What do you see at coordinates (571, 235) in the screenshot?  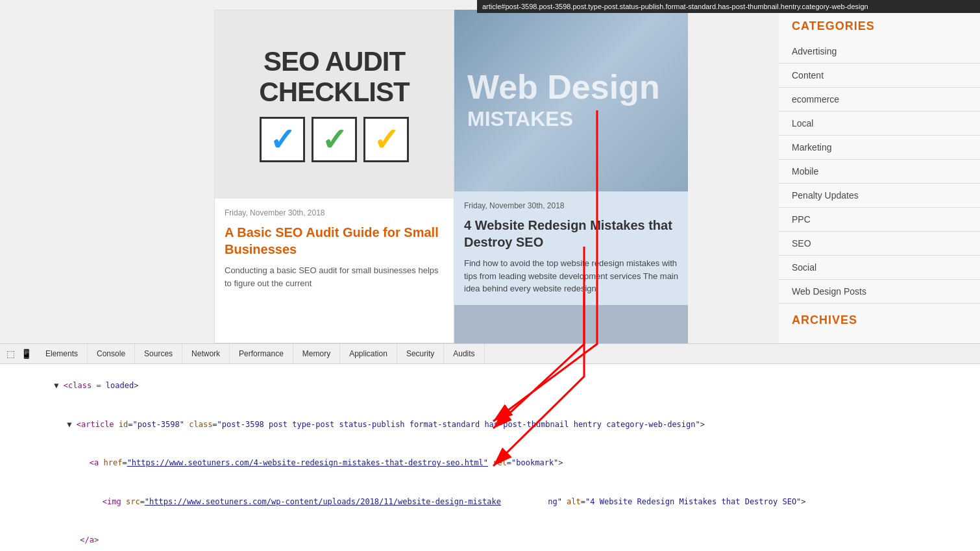 I see `article-right-title: 4 Website Redesign Mistakes that Destroy…` at bounding box center [571, 235].